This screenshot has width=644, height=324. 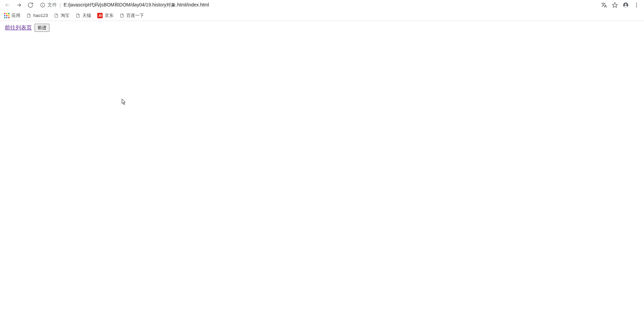 What do you see at coordinates (19, 5) in the screenshot?
I see `forward-button` at bounding box center [19, 5].